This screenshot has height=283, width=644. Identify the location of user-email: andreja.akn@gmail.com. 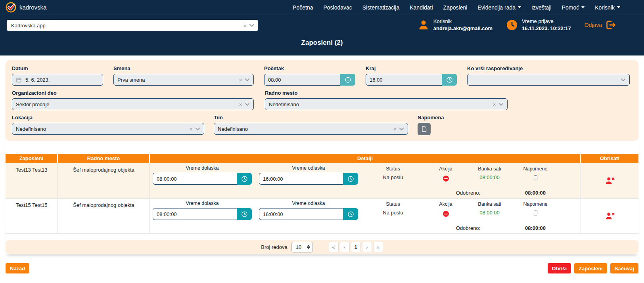
(463, 29).